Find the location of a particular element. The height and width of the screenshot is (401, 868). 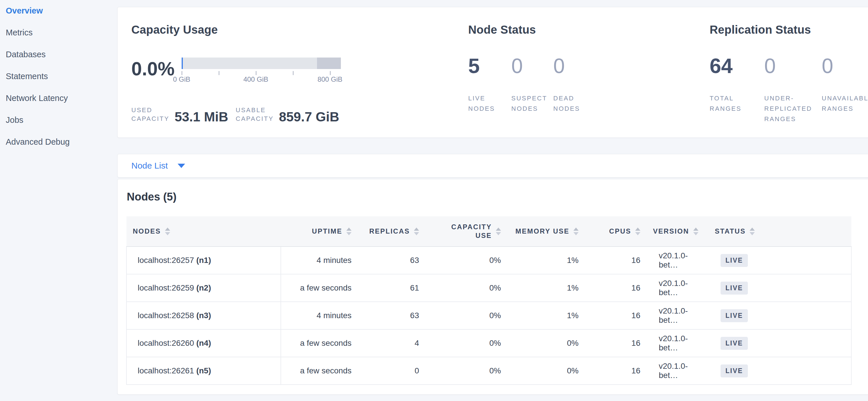

uptime-cell: 4 minutes is located at coordinates (319, 316).